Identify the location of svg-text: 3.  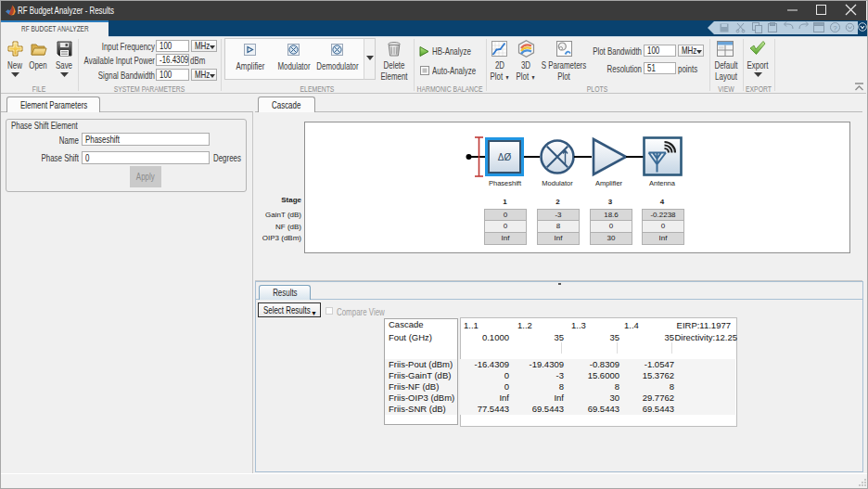
(610, 202).